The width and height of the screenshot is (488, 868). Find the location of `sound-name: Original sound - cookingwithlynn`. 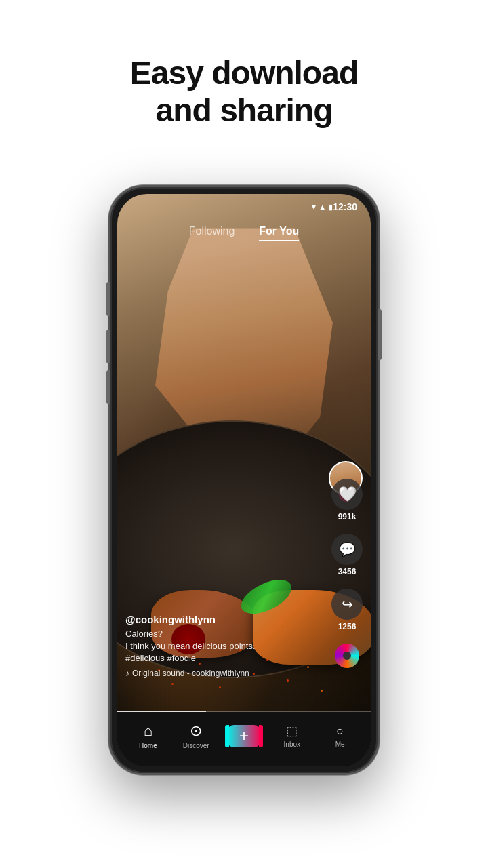

sound-name: Original sound - cookingwithlynn is located at coordinates (191, 673).